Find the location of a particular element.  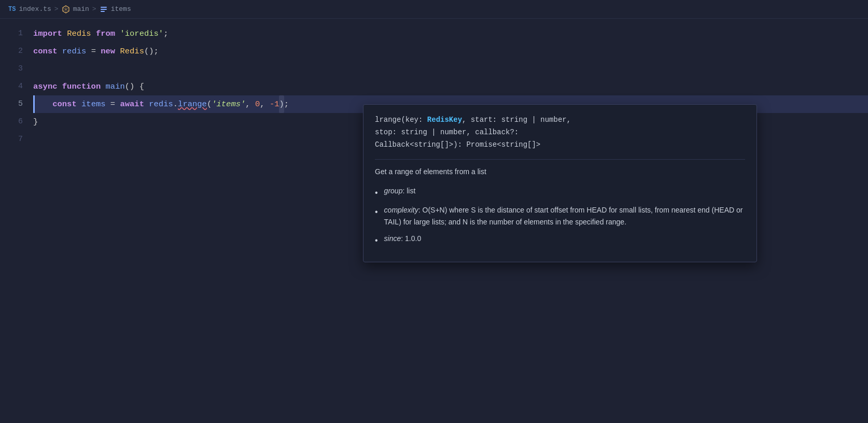

line-num-1: 1 is located at coordinates (11, 34).